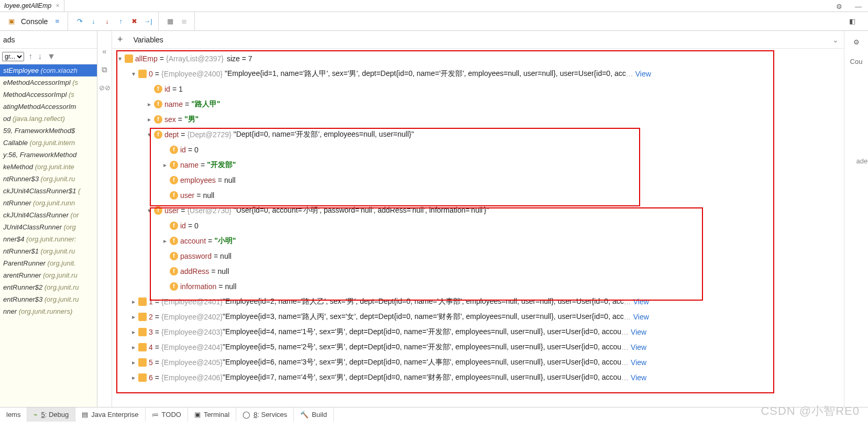  Describe the element at coordinates (48, 263) in the screenshot. I see `frame-item: ParentRunner (org.junit.` at that location.